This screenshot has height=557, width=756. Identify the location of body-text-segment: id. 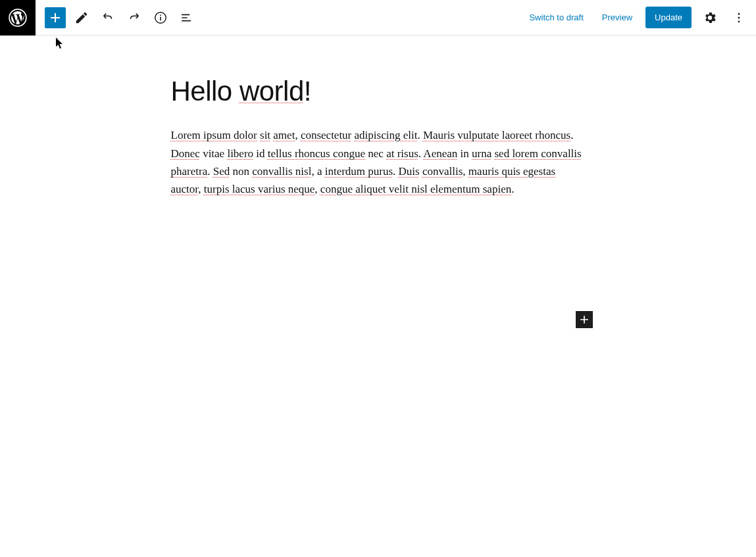
(261, 154).